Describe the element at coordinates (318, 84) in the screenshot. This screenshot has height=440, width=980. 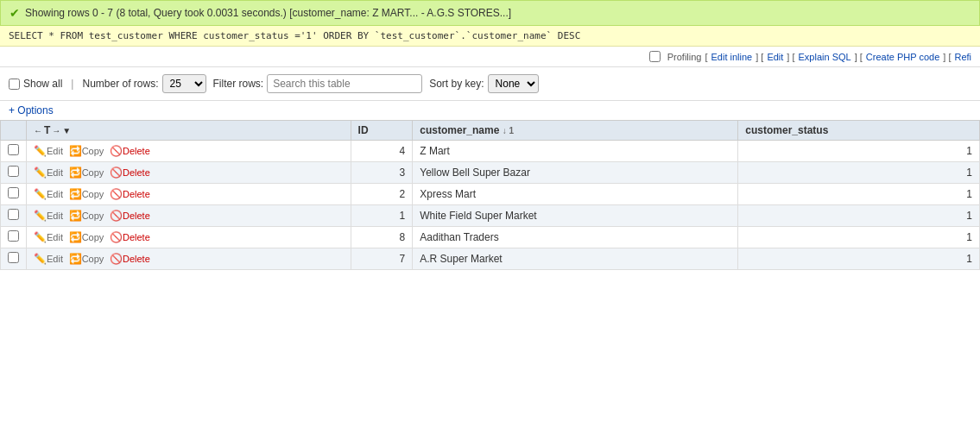
I see `filter-rows-label: Filter rows:` at that location.